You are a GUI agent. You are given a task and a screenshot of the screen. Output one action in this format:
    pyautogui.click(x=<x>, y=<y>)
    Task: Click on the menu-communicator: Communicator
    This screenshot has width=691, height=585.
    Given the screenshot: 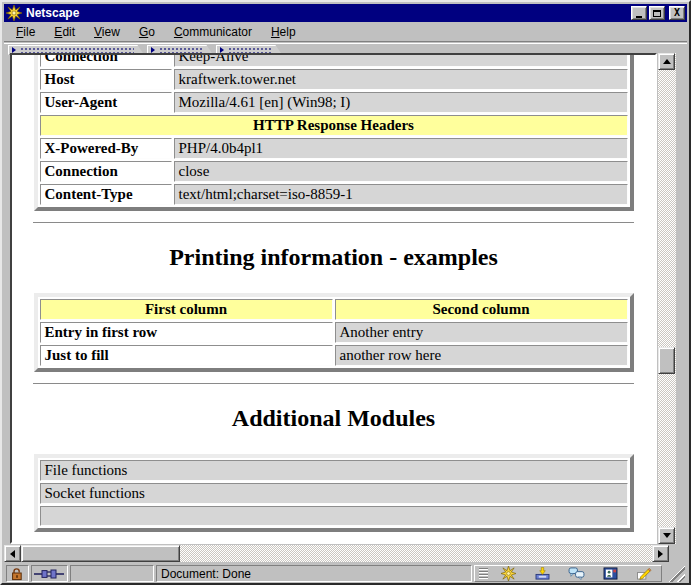 What is the action you would take?
    pyautogui.click(x=213, y=32)
    